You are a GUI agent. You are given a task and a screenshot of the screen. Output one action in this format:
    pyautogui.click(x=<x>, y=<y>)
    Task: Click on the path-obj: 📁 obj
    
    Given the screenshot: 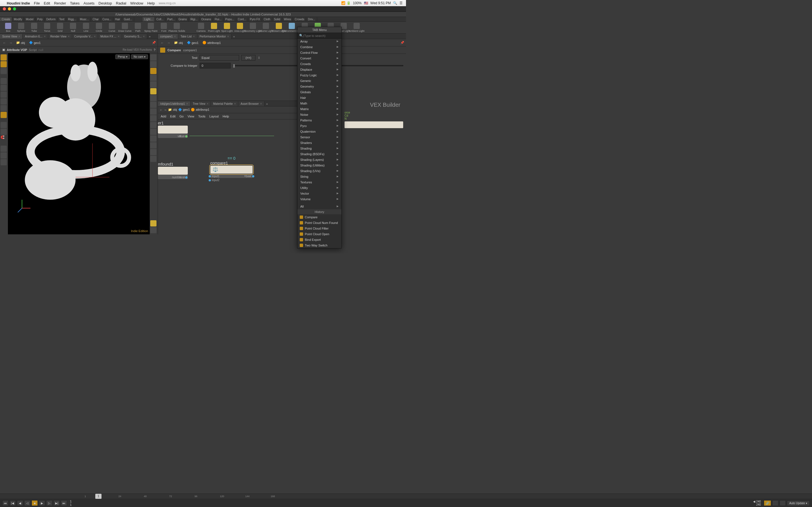 What is the action you would take?
    pyautogui.click(x=21, y=43)
    